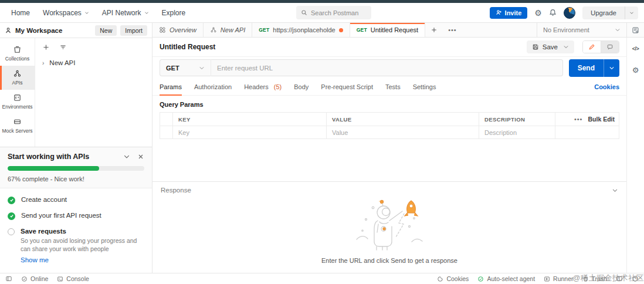 This screenshot has height=284, width=644. I want to click on top-navigation: Home Workspaces API Network Explore Invi…, so click(322, 13).